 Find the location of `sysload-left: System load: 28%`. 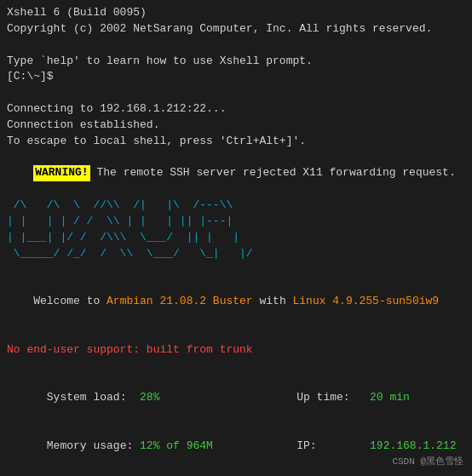

sysload-left: System load: 28% is located at coordinates (122, 399).